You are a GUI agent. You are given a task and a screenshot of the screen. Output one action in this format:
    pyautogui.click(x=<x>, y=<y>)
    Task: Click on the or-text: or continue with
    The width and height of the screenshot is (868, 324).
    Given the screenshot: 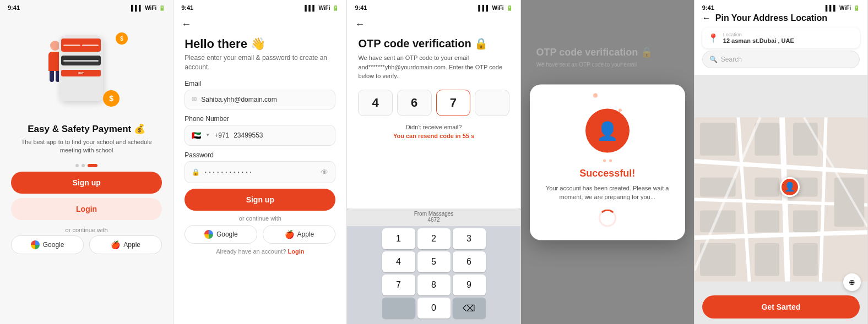 What is the action you would take?
    pyautogui.click(x=260, y=218)
    